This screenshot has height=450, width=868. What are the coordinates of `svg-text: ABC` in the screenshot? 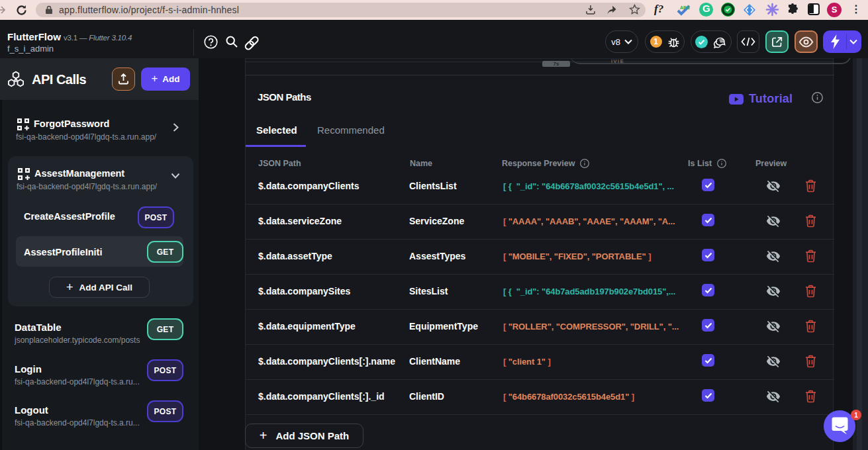 It's located at (685, 8).